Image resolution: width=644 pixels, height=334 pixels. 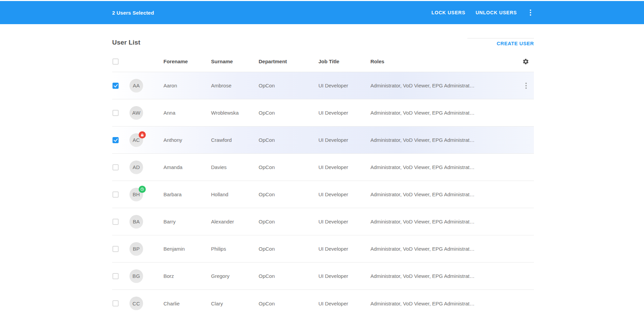 What do you see at coordinates (136, 195) in the screenshot?
I see `avatar-initials: BH` at bounding box center [136, 195].